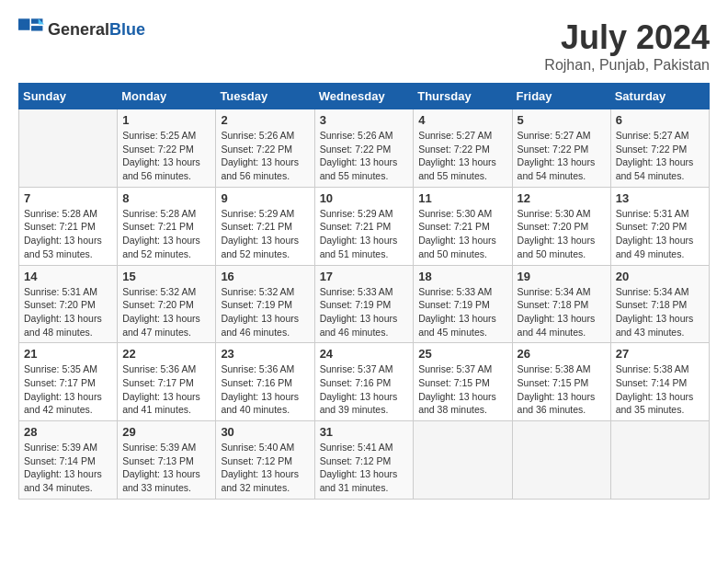 This screenshot has height=563, width=728. I want to click on day-number: 6, so click(660, 120).